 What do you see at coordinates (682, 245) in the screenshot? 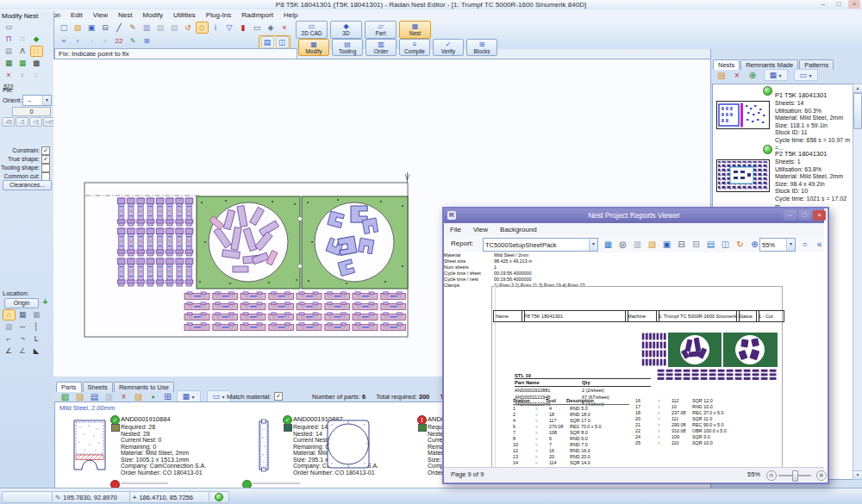
I see `page-setup-icon: ⊟` at bounding box center [682, 245].